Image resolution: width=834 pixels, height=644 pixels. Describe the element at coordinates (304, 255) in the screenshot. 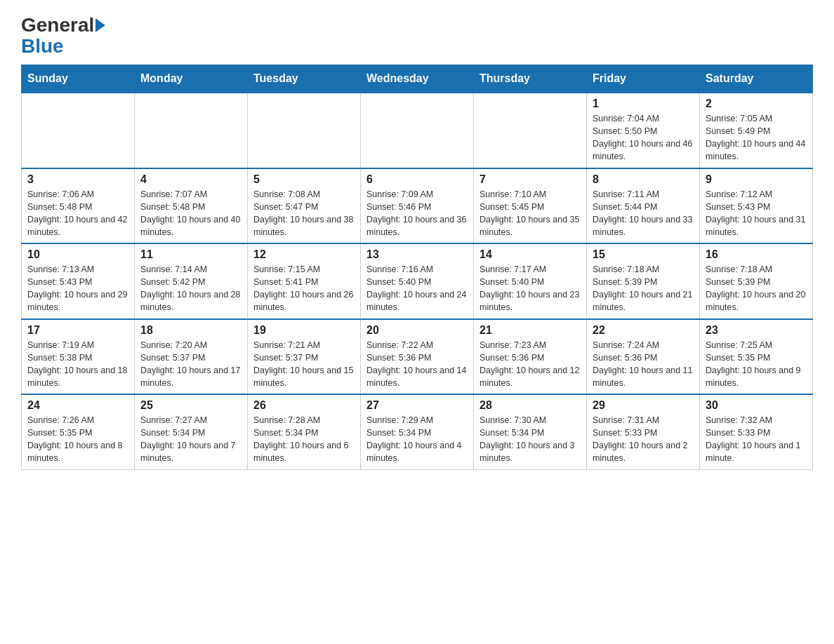

I see `day-number: 12` at that location.